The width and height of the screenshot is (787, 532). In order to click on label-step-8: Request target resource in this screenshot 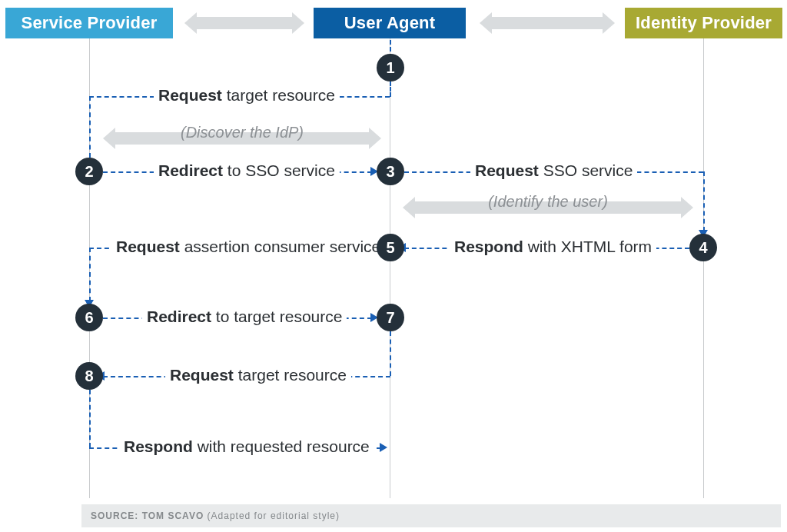, I will do `click(258, 375)`.